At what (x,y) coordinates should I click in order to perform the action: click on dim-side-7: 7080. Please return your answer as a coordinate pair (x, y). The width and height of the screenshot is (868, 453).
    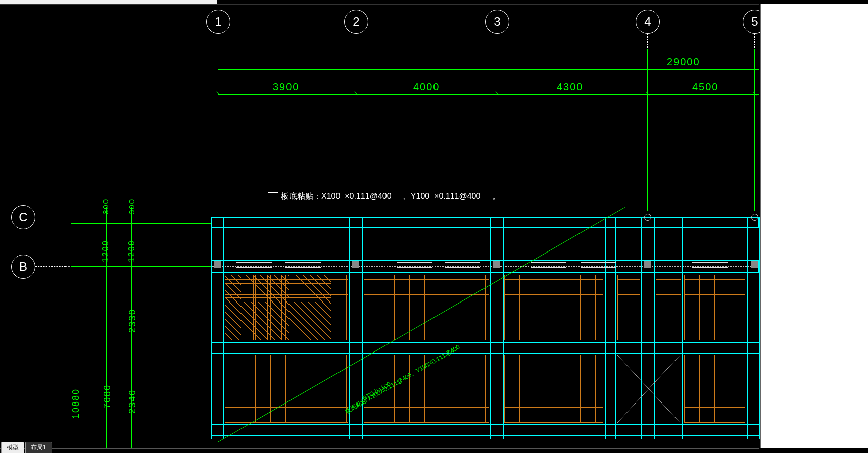
    Looking at the image, I should click on (107, 396).